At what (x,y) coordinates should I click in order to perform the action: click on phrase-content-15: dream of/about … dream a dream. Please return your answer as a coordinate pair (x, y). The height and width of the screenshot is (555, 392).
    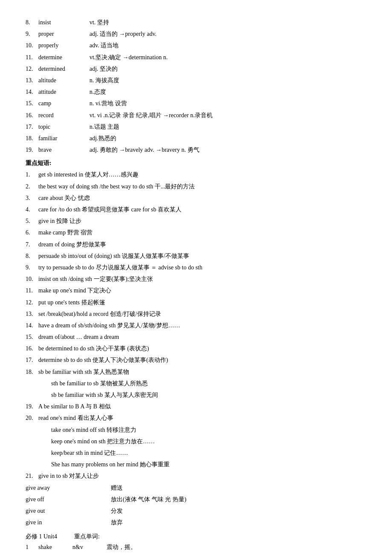
    Looking at the image, I should click on (202, 337).